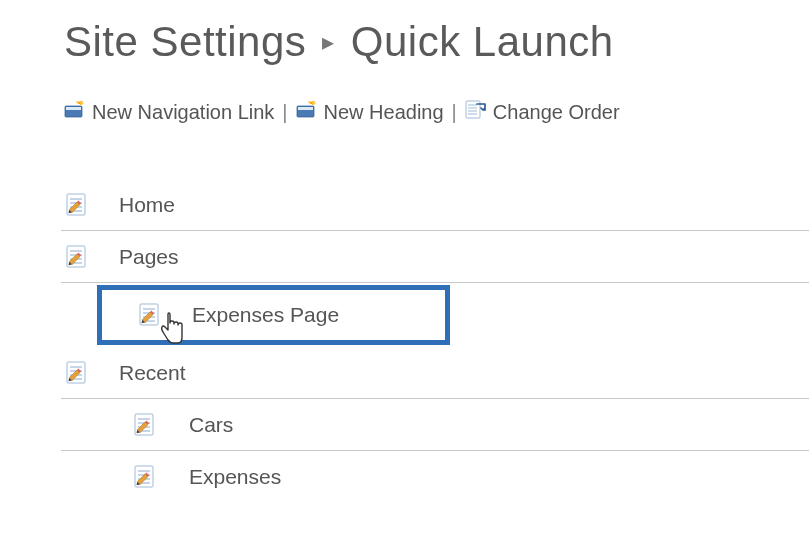 Image resolution: width=812 pixels, height=542 pixels. What do you see at coordinates (370, 112) in the screenshot?
I see `new-heading-button: New Heading` at bounding box center [370, 112].